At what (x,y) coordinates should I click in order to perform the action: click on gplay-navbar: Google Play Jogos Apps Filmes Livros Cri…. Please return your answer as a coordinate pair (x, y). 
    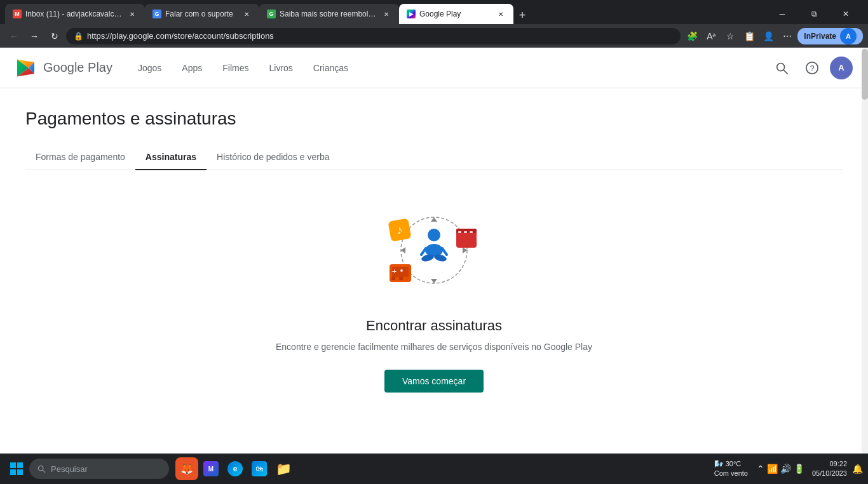
    Looking at the image, I should click on (434, 68).